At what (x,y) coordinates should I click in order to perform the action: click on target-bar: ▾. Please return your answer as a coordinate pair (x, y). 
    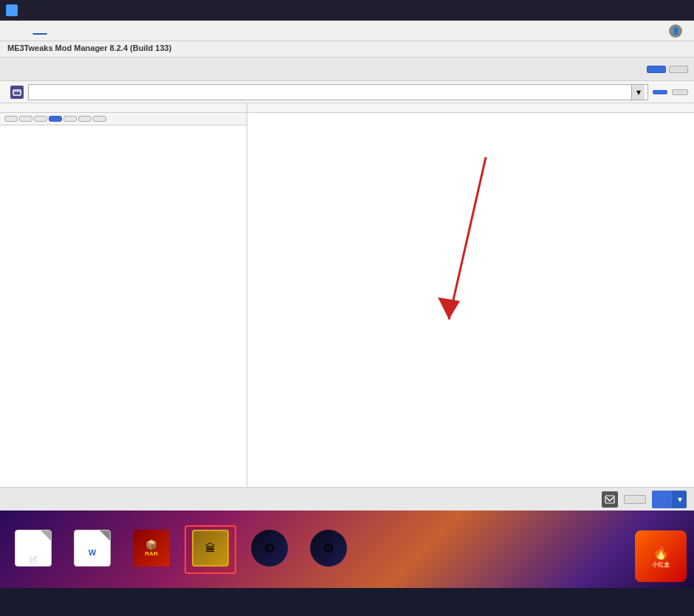
    Looking at the image, I should click on (347, 92).